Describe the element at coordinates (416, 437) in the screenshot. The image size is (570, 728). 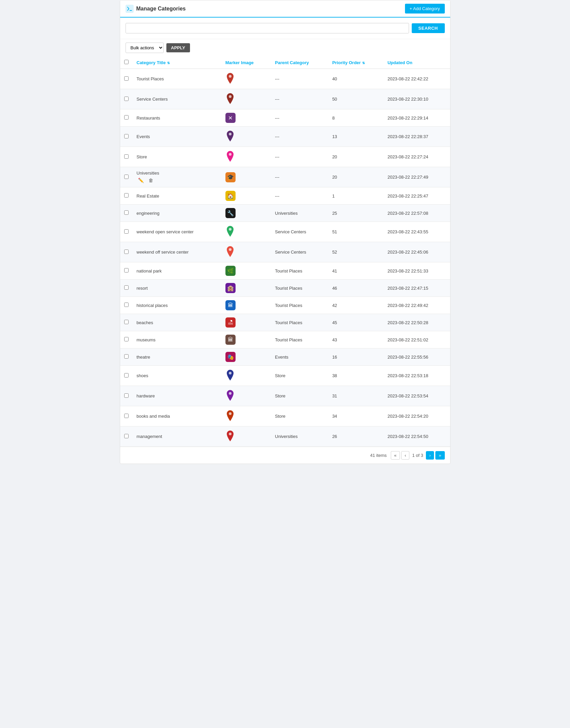
I see `row-updated-cell: 2023-08-22 22:54:50` at that location.